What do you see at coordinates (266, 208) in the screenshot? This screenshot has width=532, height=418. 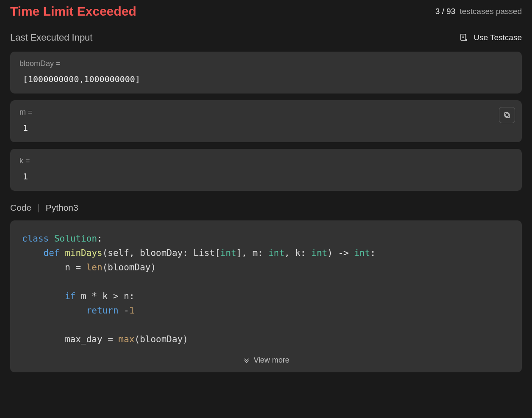 I see `code-label-row: Code | Python3` at bounding box center [266, 208].